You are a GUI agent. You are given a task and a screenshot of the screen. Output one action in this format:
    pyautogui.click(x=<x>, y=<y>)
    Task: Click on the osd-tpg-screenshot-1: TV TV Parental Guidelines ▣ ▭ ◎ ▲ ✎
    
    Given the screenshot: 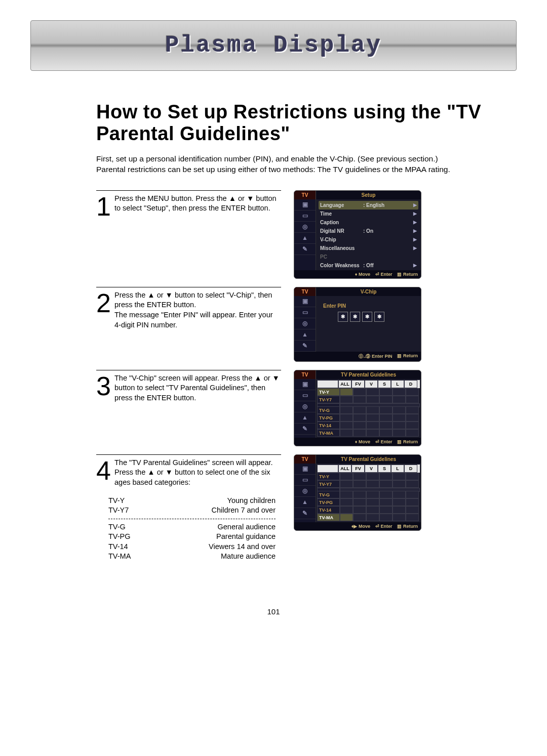 What is the action you would take?
    pyautogui.click(x=357, y=408)
    